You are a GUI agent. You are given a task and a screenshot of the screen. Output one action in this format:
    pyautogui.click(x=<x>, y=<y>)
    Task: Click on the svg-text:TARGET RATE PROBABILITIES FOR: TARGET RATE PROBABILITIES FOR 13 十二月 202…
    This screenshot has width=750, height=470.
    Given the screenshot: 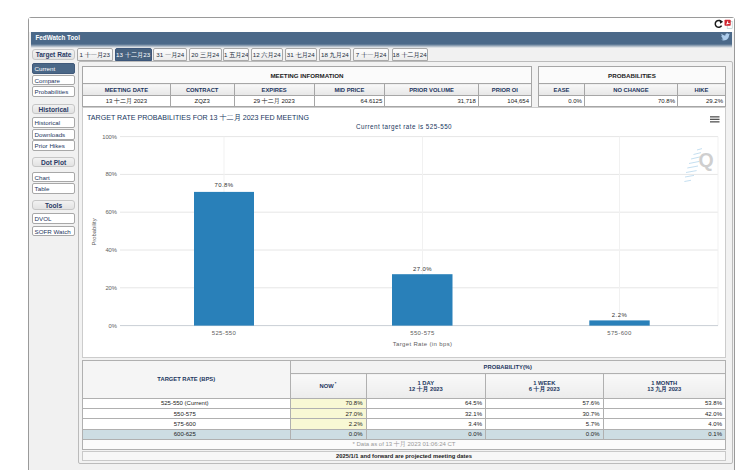 What is the action you would take?
    pyautogui.click(x=198, y=116)
    